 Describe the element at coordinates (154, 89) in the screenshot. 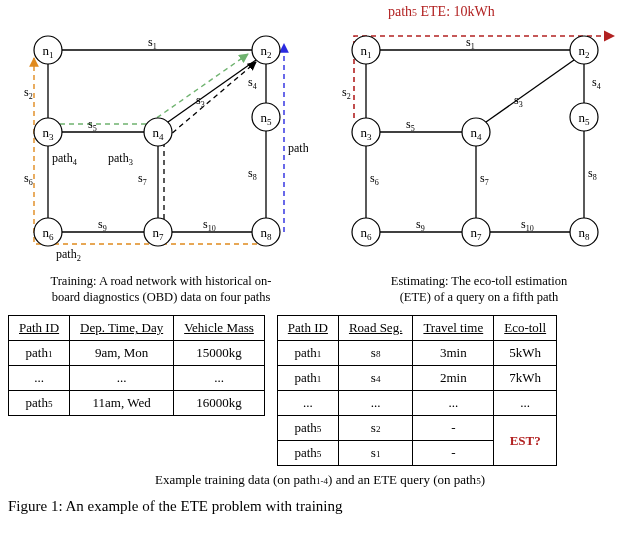

I see `path4-overlay` at that location.